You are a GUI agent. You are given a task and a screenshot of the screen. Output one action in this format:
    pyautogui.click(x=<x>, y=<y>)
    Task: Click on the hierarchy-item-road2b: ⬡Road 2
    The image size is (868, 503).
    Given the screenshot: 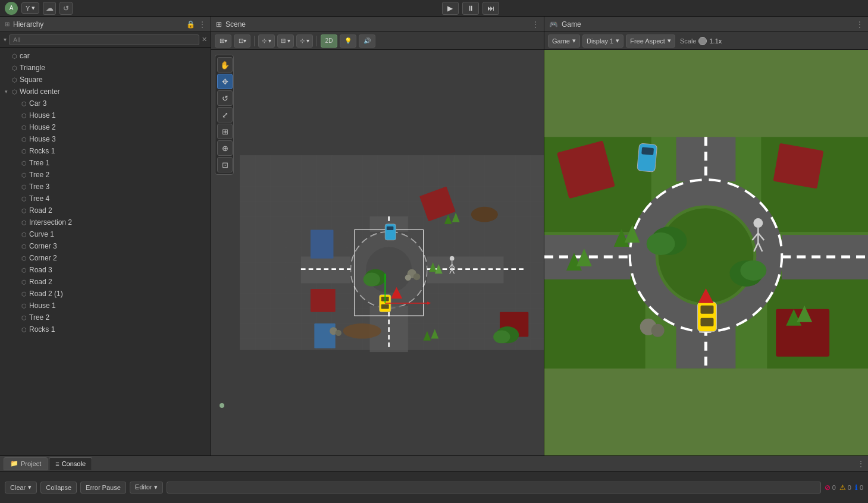 What is the action you would take?
    pyautogui.click(x=105, y=282)
    